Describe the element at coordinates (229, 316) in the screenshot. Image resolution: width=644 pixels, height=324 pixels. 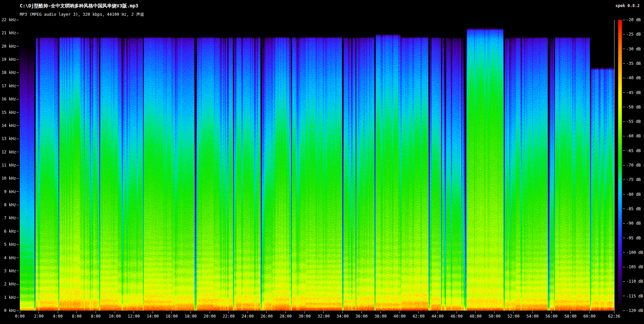
I see `time-tick-label: 22:00` at that location.